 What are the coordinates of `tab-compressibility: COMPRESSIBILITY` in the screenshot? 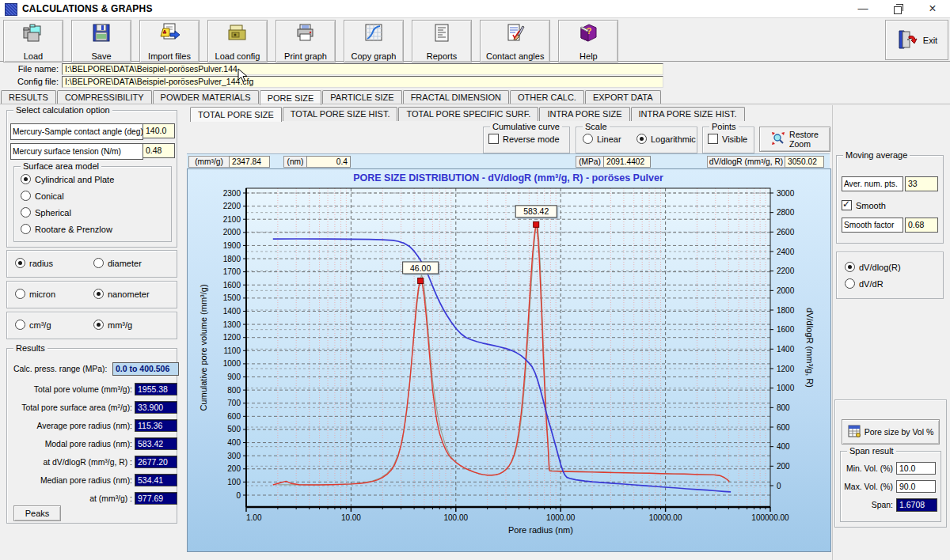 It's located at (104, 97).